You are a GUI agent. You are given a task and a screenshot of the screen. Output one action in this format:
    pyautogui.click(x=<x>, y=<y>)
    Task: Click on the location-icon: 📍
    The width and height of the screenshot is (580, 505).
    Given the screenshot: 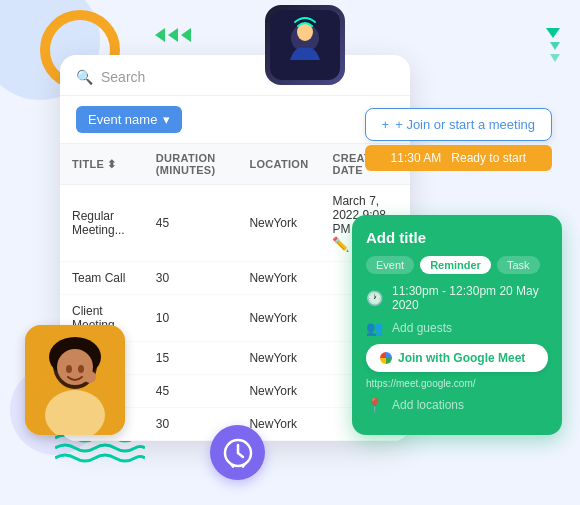 What is the action you would take?
    pyautogui.click(x=375, y=405)
    